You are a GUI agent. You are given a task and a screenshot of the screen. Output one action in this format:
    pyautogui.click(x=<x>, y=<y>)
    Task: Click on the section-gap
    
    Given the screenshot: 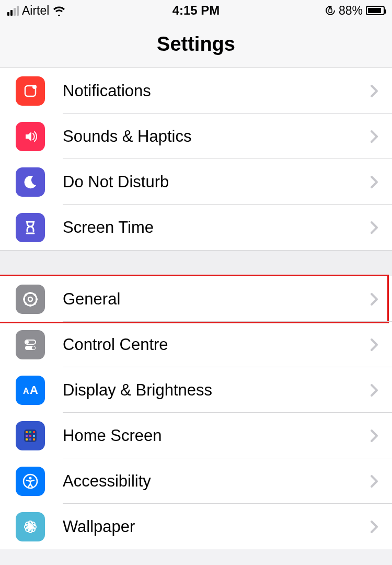 What is the action you would take?
    pyautogui.click(x=196, y=263)
    